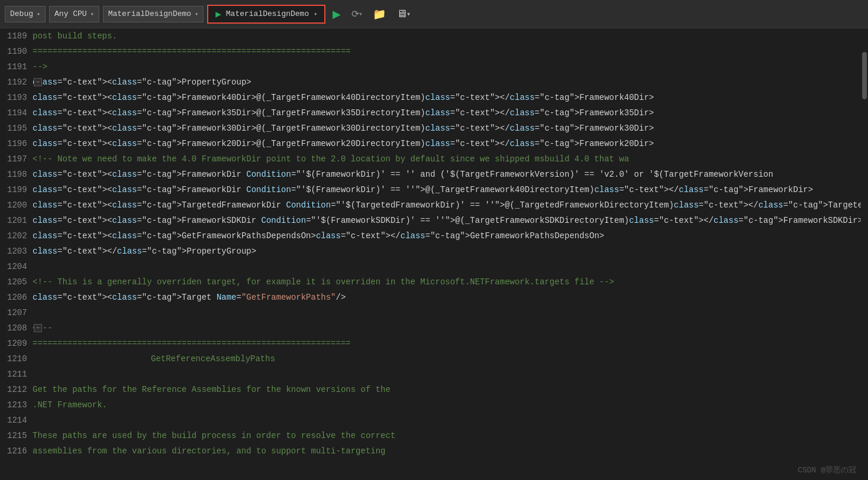 Image resolution: width=868 pixels, height=480 pixels. What do you see at coordinates (196, 14) in the screenshot?
I see `project-arrow: ▾` at bounding box center [196, 14].